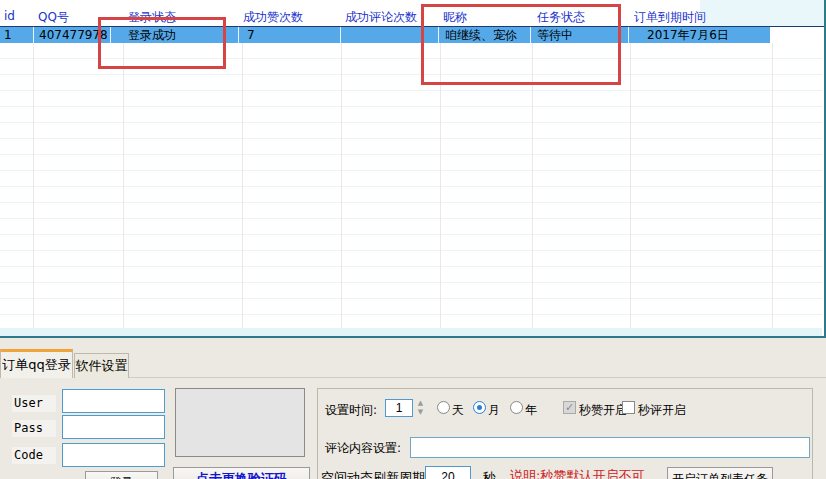 The width and height of the screenshot is (826, 479). Describe the element at coordinates (114, 427) in the screenshot. I see `pass-input` at that location.